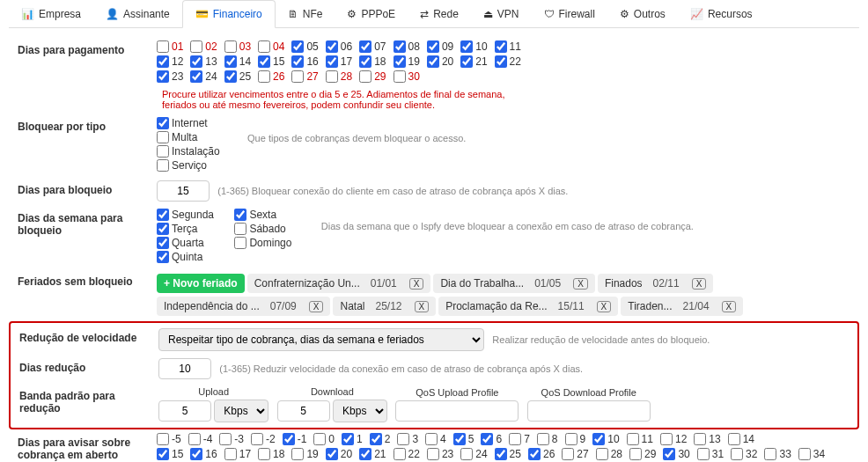 The width and height of the screenshot is (868, 462). Describe the element at coordinates (640, 439) in the screenshot. I see `dia-avisar-checkbox: 11` at that location.